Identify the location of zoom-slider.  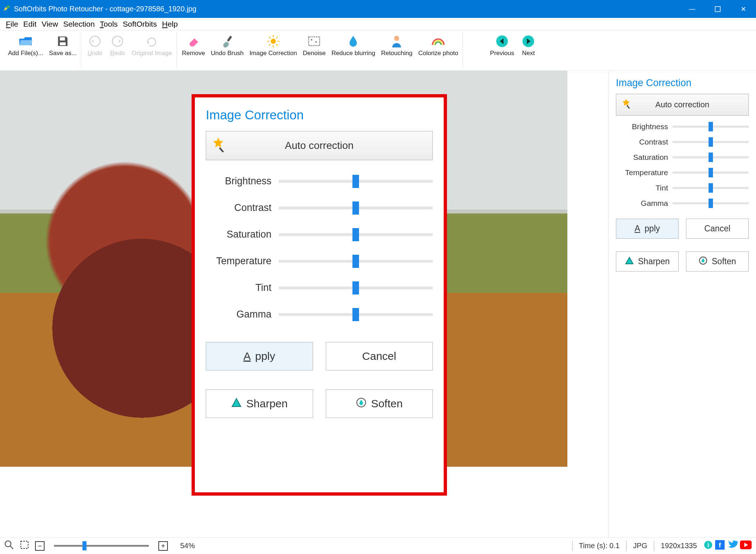
(101, 546).